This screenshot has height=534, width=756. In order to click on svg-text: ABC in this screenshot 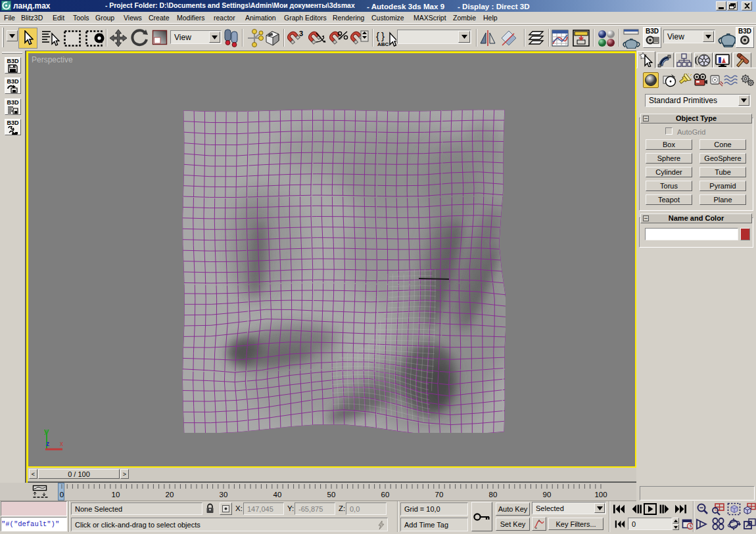, I will do `click(383, 45)`.